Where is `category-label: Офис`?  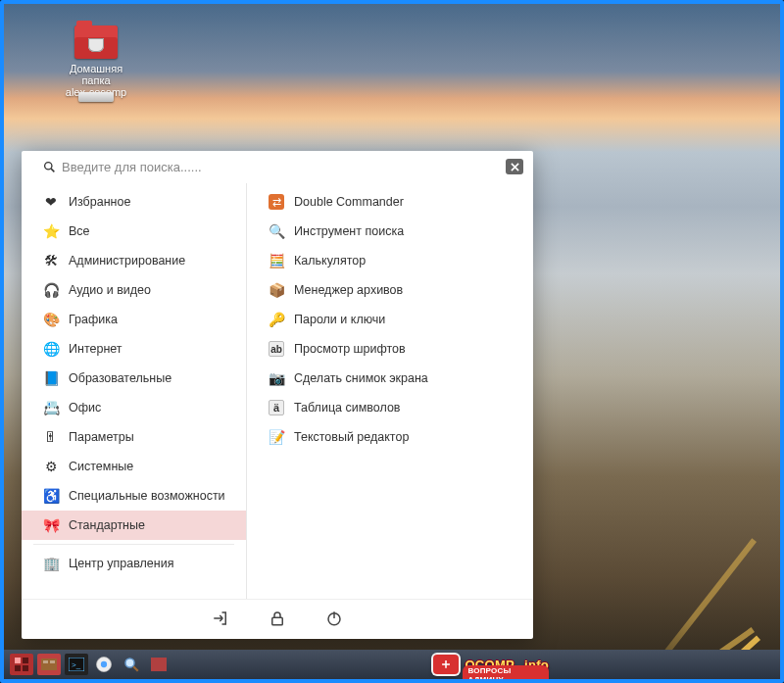
category-label: Офис is located at coordinates (84, 408).